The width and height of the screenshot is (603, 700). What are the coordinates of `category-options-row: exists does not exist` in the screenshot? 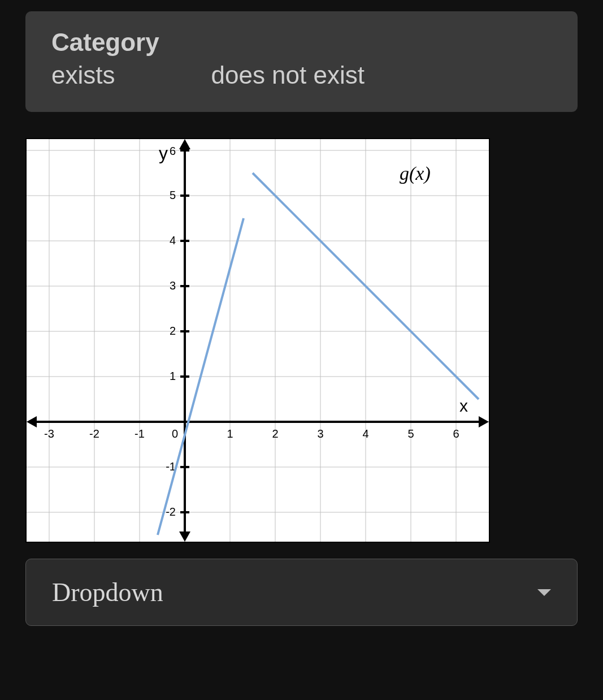 It's located at (302, 75).